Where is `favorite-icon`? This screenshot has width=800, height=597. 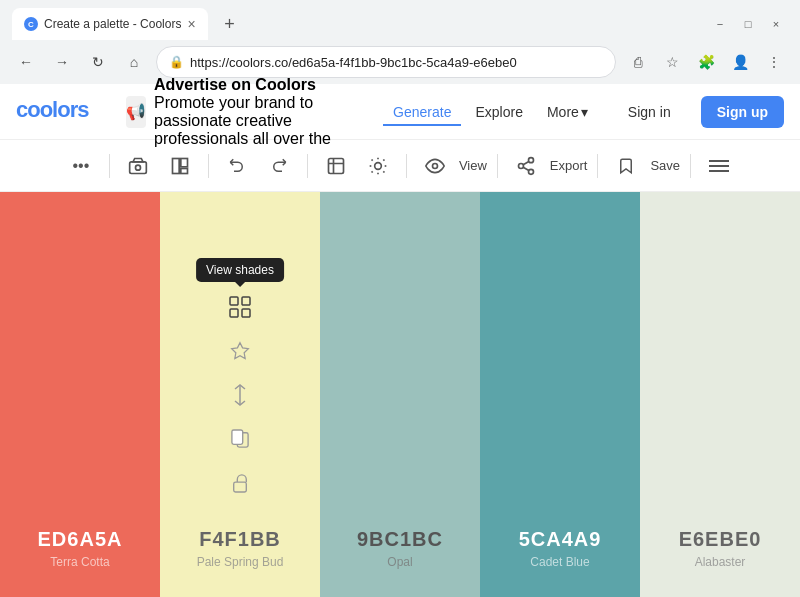 favorite-icon is located at coordinates (240, 351).